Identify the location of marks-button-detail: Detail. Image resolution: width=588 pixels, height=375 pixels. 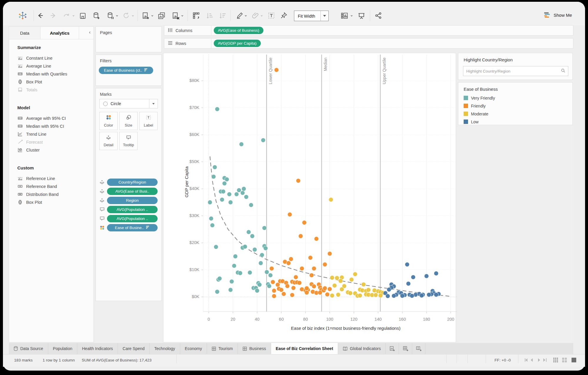
(108, 141).